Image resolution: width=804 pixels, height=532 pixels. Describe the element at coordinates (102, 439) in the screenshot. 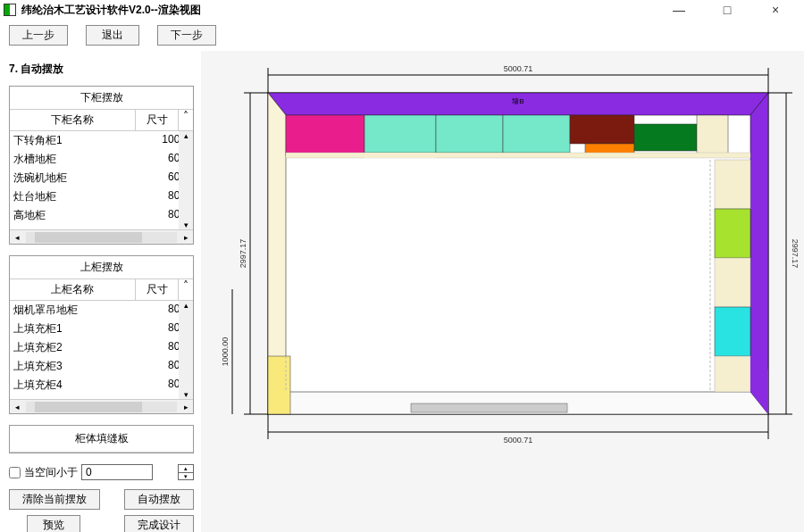

I see `fill-panel: 柜体填缝板` at that location.